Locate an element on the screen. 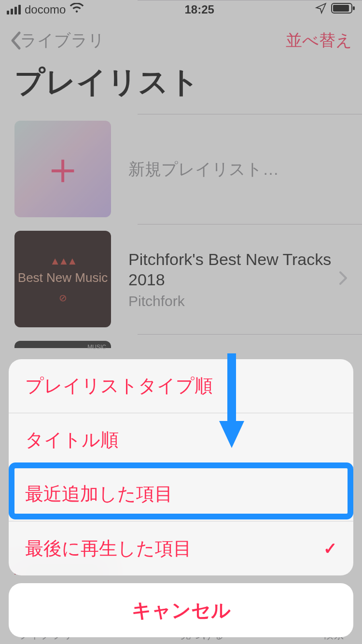  checkmark-icon: ✓ is located at coordinates (330, 548).